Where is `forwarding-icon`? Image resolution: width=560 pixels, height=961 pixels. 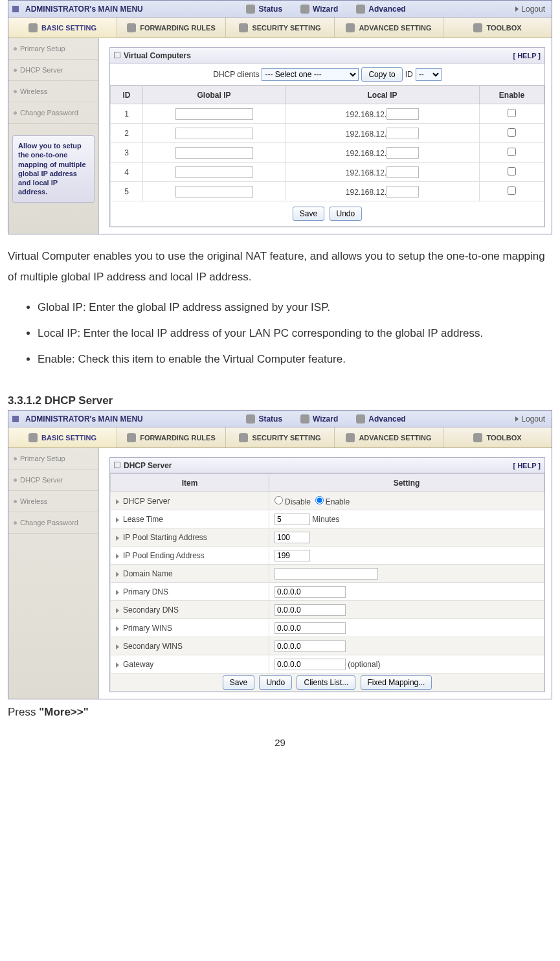
forwarding-icon is located at coordinates (131, 28).